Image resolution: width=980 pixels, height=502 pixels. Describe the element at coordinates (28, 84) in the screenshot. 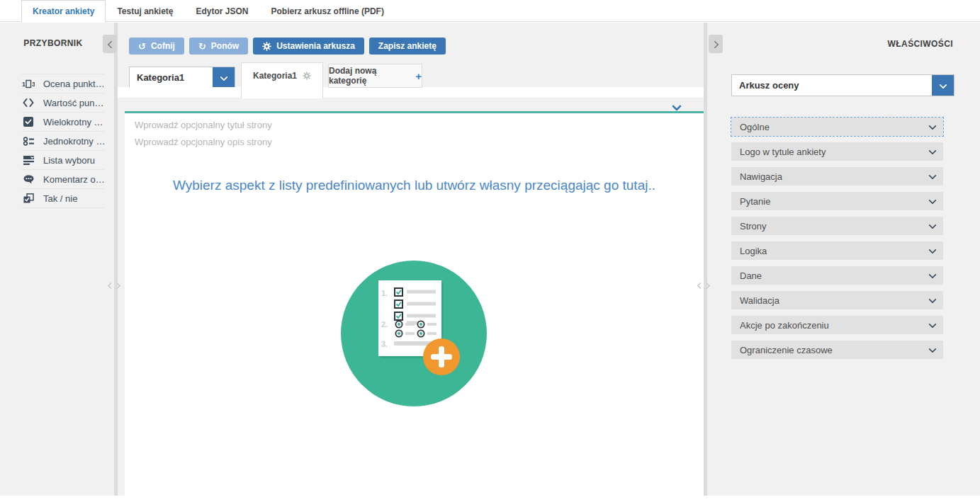

I see `rating-icon: 13` at that location.